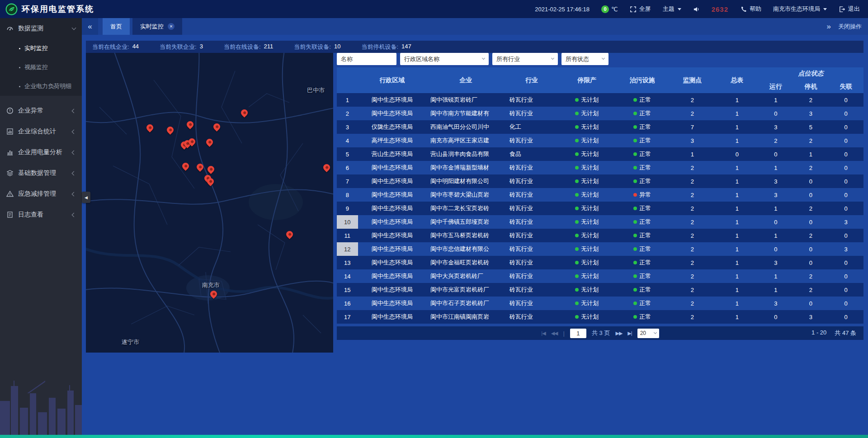 The image size is (868, 438). What do you see at coordinates (642, 290) in the screenshot?
I see `status-cell: 正常` at bounding box center [642, 290].